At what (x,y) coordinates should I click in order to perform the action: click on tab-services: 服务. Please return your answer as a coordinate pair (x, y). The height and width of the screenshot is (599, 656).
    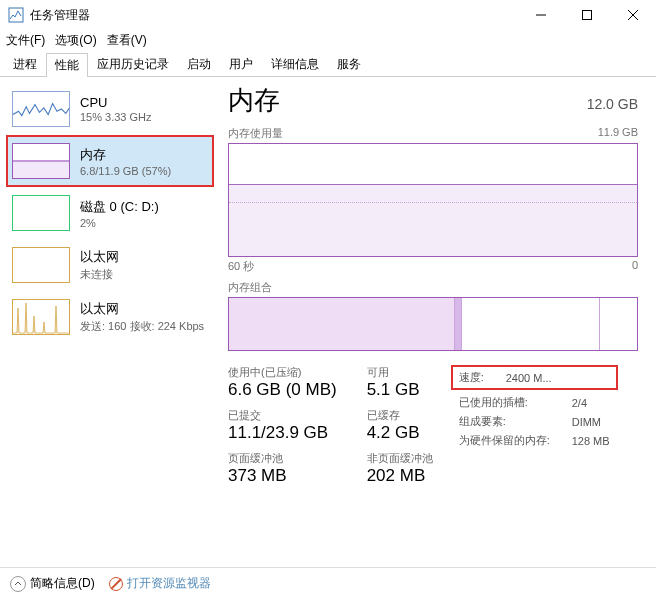
    Looking at the image, I should click on (349, 64).